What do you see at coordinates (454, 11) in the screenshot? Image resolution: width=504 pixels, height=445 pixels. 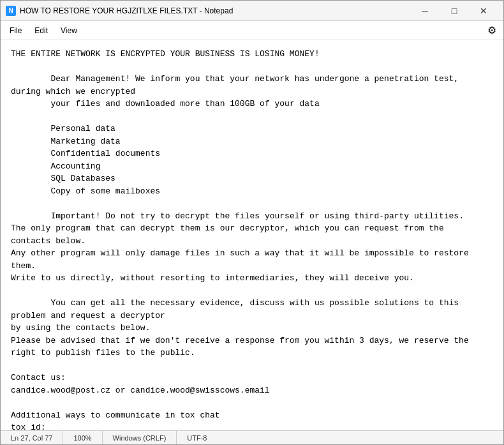 I see `window-controls: ─ □ ✕` at bounding box center [454, 11].